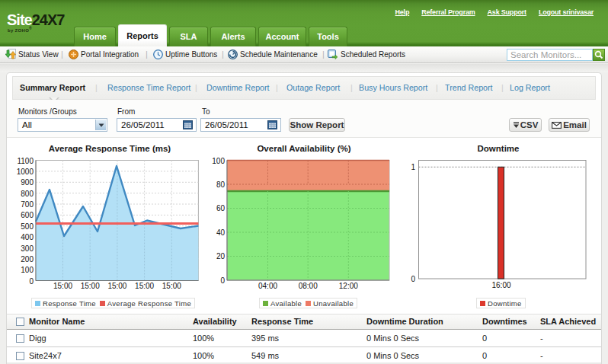 Image resolution: width=608 pixels, height=364 pixels. Describe the element at coordinates (27, 248) in the screenshot. I see `svg-text: 300` at that location.